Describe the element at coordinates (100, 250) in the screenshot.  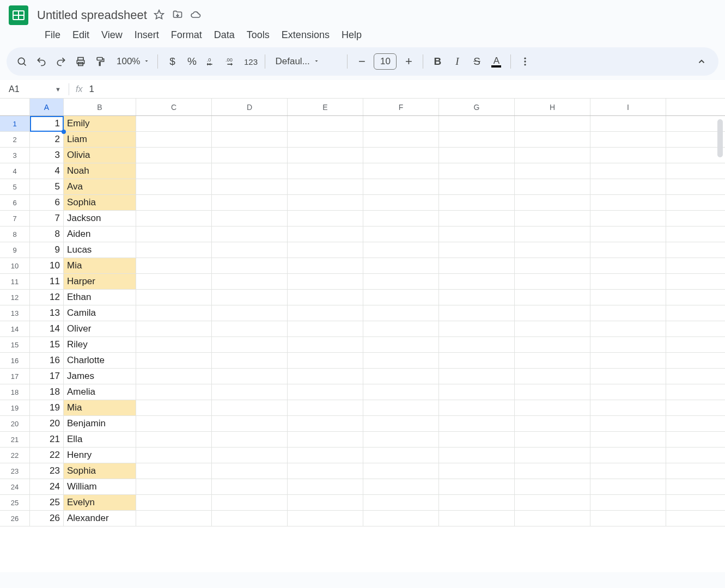
I see `cell: Lucas` at that location.